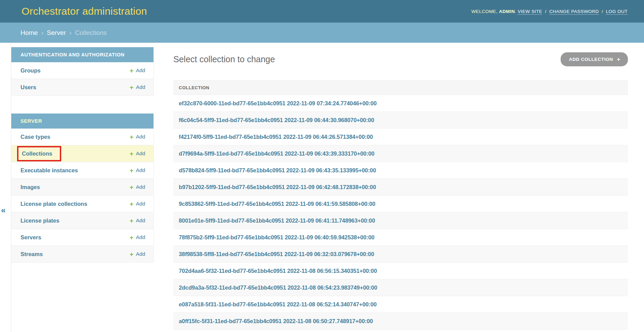  What do you see at coordinates (31, 70) in the screenshot?
I see `groups-link: Groups` at bounding box center [31, 70].